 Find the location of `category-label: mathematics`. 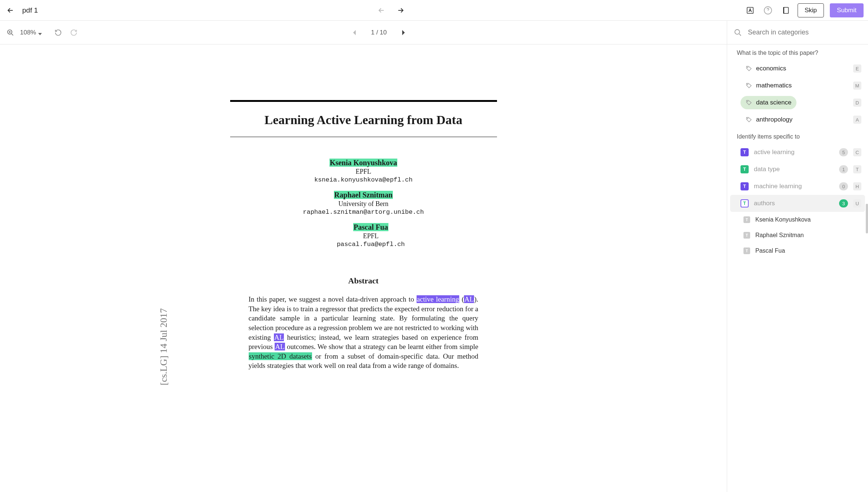

category-label: mathematics is located at coordinates (774, 86).